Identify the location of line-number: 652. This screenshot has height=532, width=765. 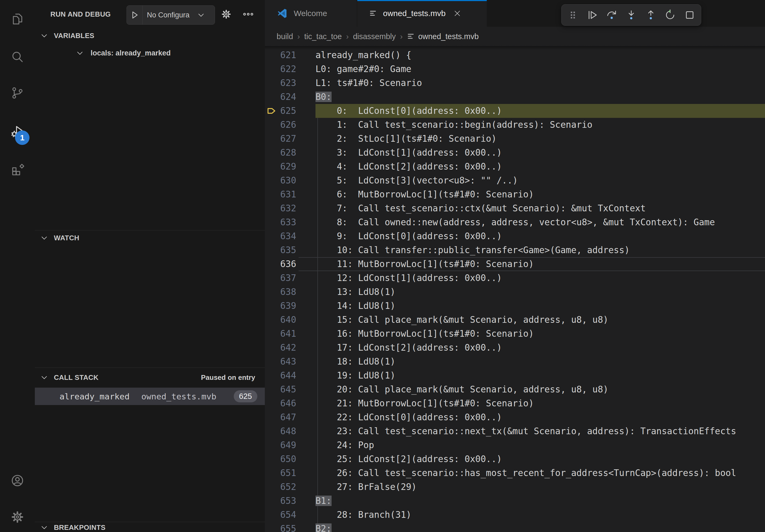
(281, 487).